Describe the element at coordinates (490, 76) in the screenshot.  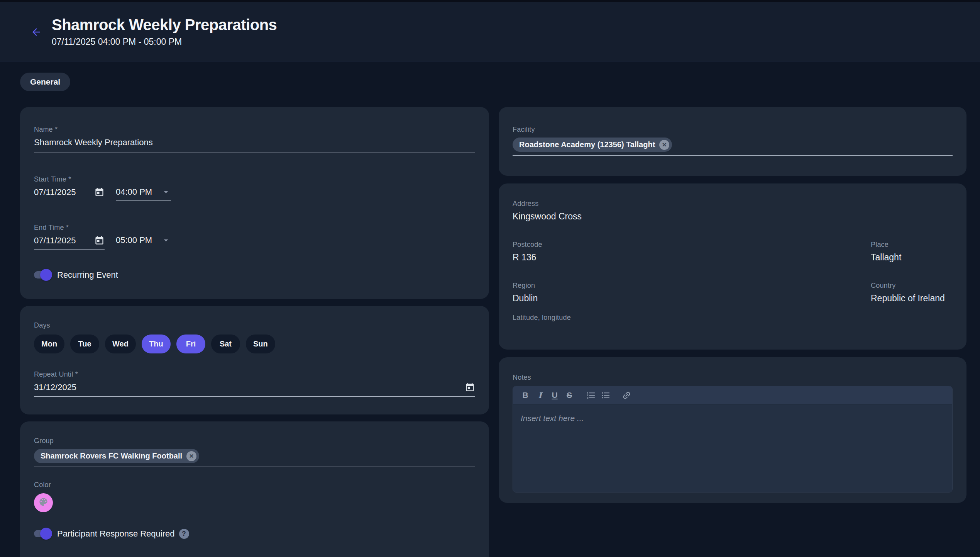
I see `tabs-row: General` at that location.